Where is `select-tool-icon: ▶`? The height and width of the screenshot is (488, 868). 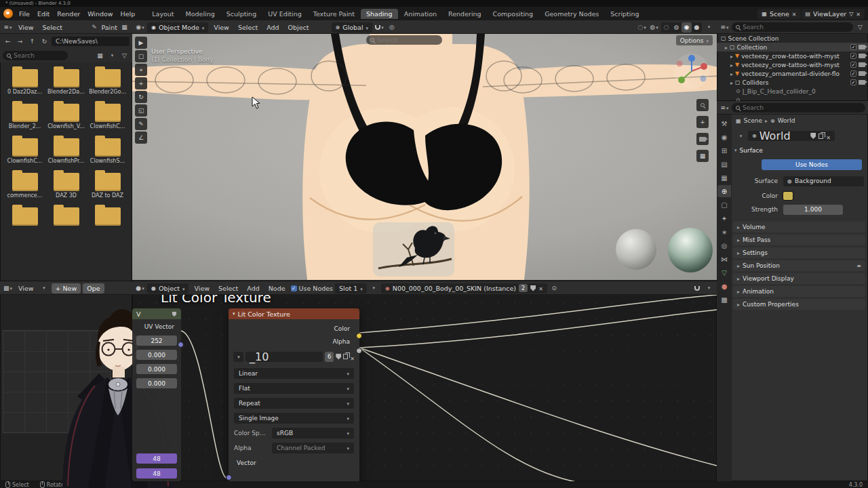 select-tool-icon: ▶ is located at coordinates (141, 43).